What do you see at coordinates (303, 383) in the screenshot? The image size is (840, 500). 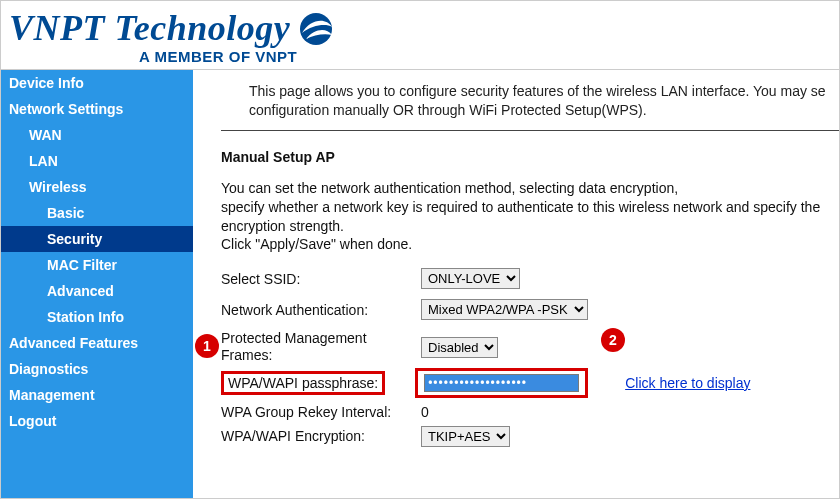 I see `passphrase-label: WPA/WAPI passphrase:` at bounding box center [303, 383].